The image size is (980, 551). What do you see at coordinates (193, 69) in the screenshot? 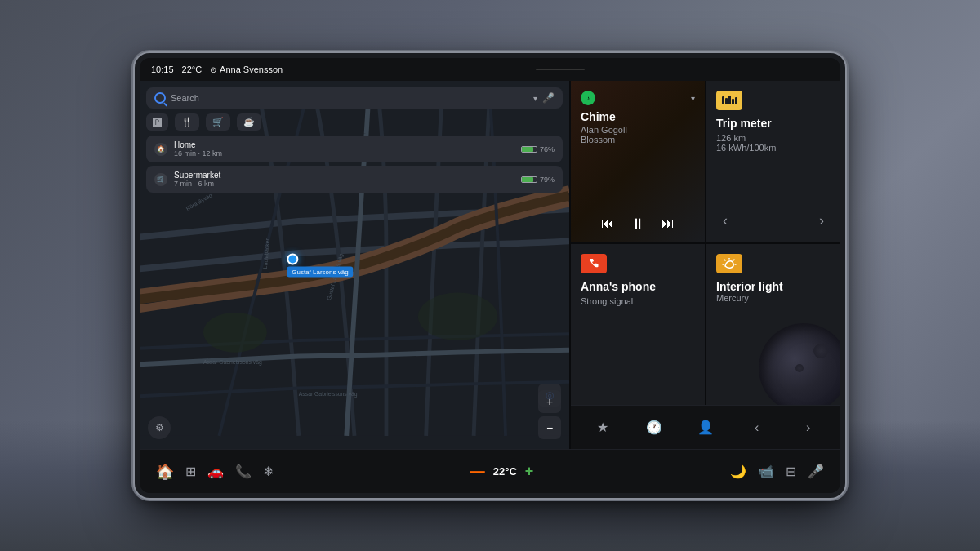
I see `status-temp: 22°C` at bounding box center [193, 69].